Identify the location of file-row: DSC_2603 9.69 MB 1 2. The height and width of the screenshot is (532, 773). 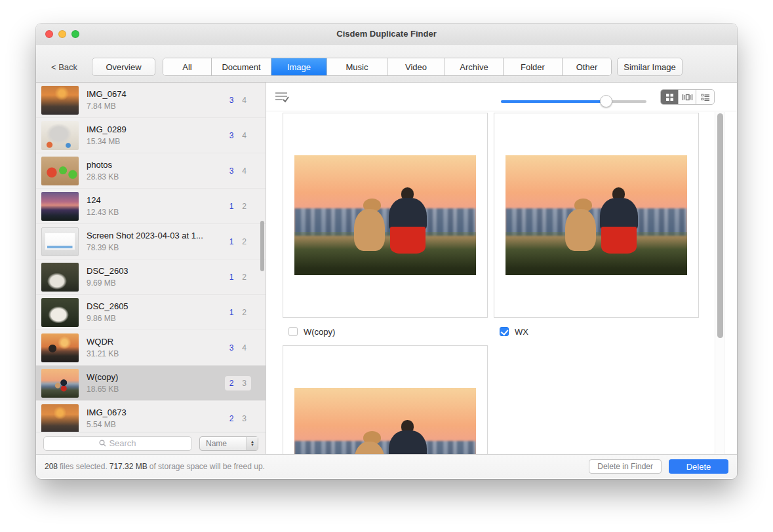
(151, 277).